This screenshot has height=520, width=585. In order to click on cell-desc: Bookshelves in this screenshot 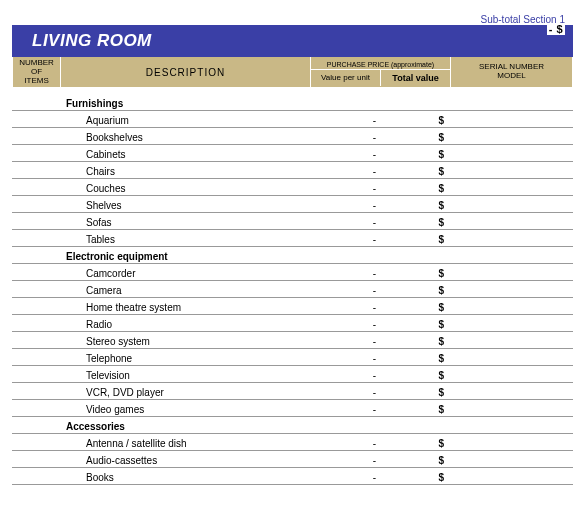, I will do `click(185, 136)`.